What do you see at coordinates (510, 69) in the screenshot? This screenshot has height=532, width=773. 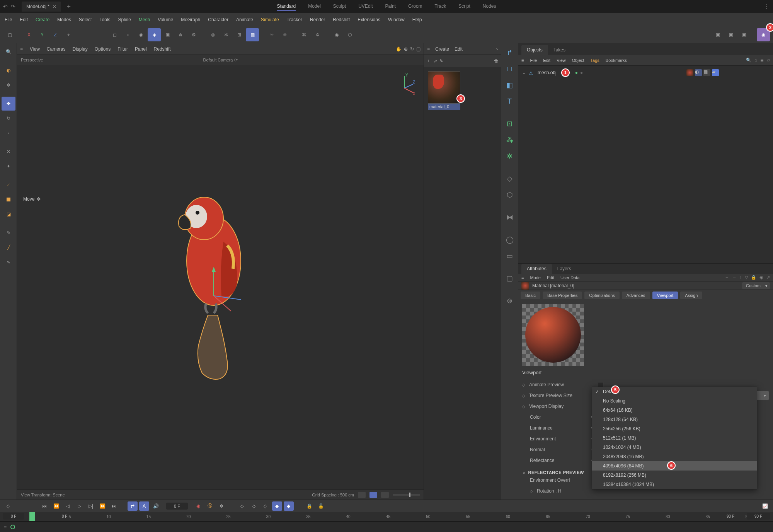 I see `square-tool-icon: □` at bounding box center [510, 69].